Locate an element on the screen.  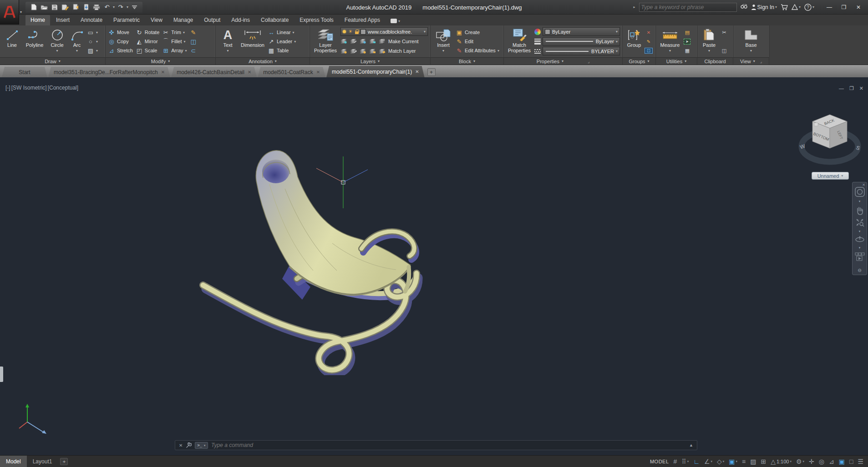
leader-button: ↗Leader▾ is located at coordinates (282, 41).